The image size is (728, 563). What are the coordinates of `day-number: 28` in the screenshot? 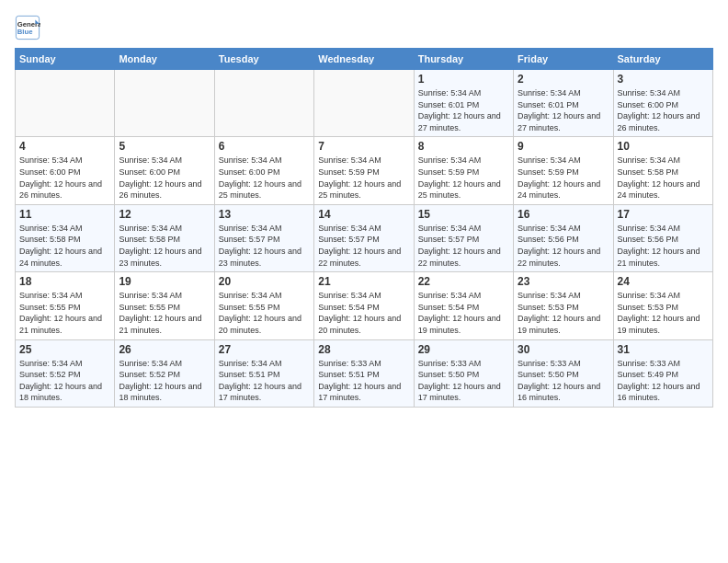 It's located at (364, 350).